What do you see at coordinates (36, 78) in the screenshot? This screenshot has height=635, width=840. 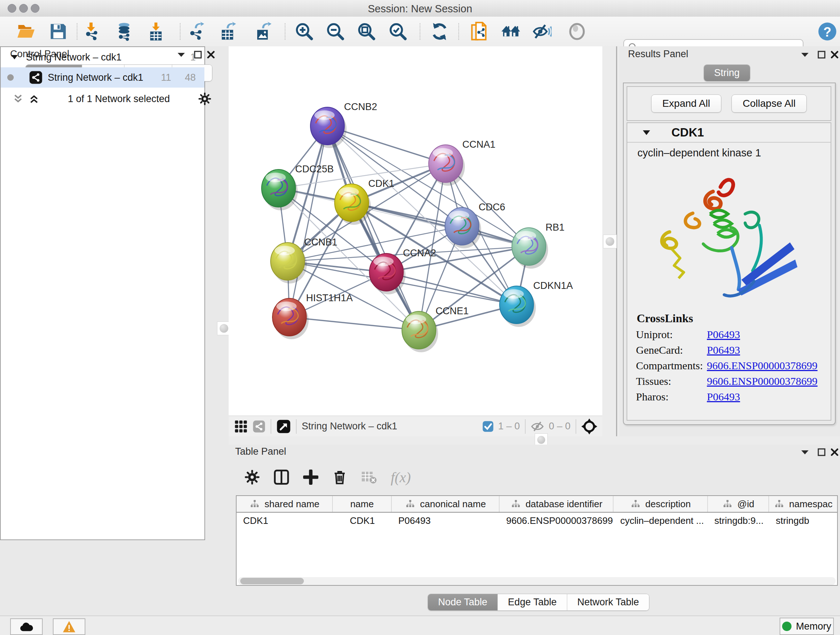 I see `string-network-icon` at bounding box center [36, 78].